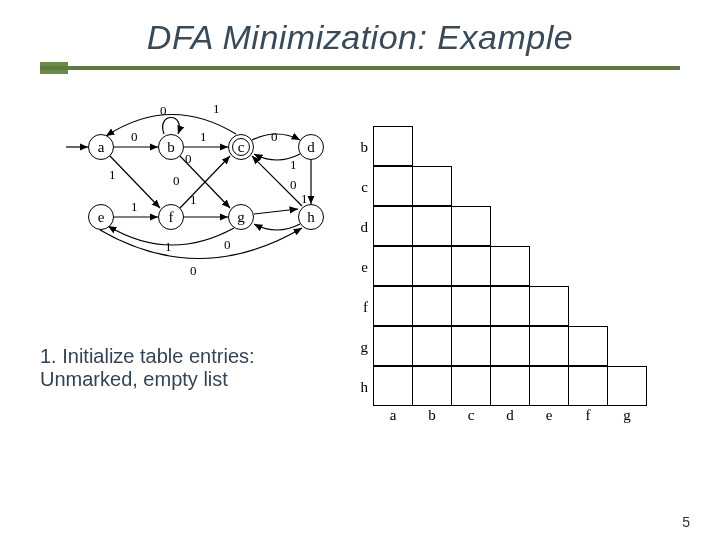 The width and height of the screenshot is (720, 540). What do you see at coordinates (500, 347) in the screenshot?
I see `table-row: g` at bounding box center [500, 347].